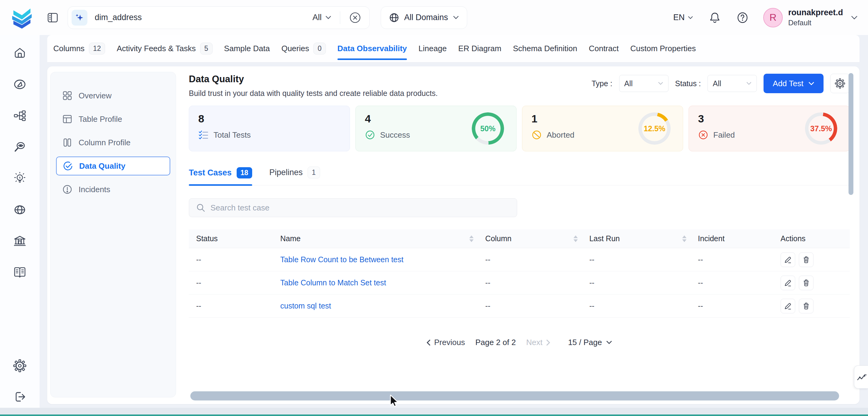 The height and width of the screenshot is (416, 868). Describe the element at coordinates (319, 49) in the screenshot. I see `tab-count-badge: 0` at that location.